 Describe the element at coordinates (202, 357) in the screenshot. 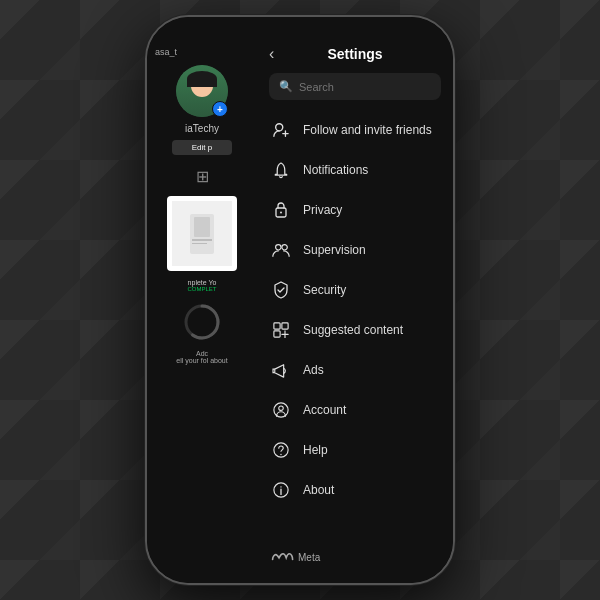

I see `ad-section: Adc ell your fol about` at that location.